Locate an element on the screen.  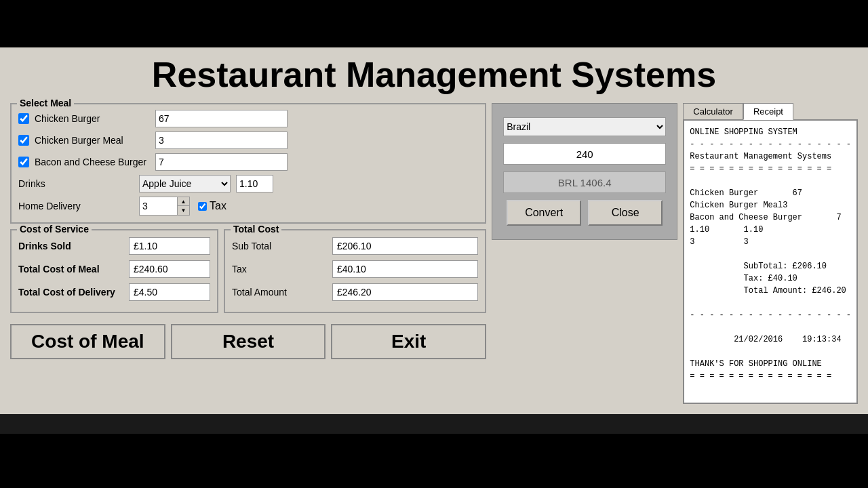
total-amount-row: Total Amount is located at coordinates (355, 292).